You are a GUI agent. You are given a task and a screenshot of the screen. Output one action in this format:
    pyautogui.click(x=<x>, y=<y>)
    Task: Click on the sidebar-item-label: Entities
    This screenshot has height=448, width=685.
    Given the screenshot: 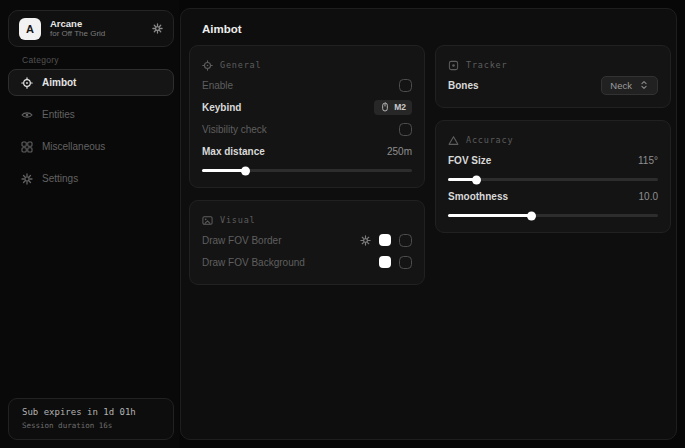 What is the action you would take?
    pyautogui.click(x=58, y=114)
    